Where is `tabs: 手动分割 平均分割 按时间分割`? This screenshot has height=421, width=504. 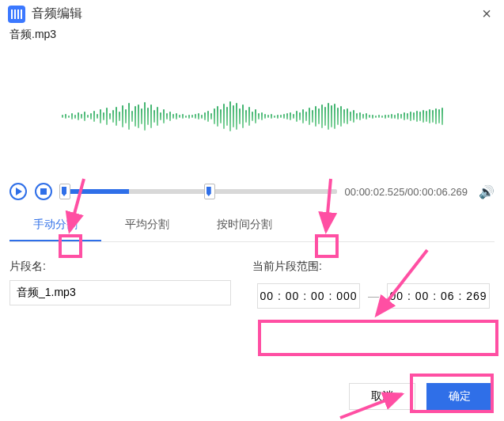 tabs: 手动分割 平均分割 按时间分割 is located at coordinates (252, 226).